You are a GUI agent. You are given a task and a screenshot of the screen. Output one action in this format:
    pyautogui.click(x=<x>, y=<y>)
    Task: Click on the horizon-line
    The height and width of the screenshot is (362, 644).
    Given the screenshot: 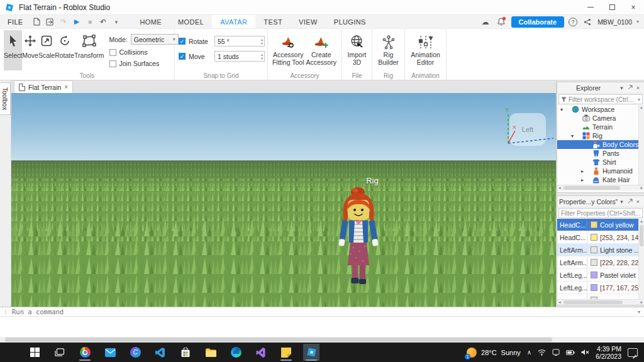 What is the action you would take?
    pyautogui.click(x=284, y=161)
    